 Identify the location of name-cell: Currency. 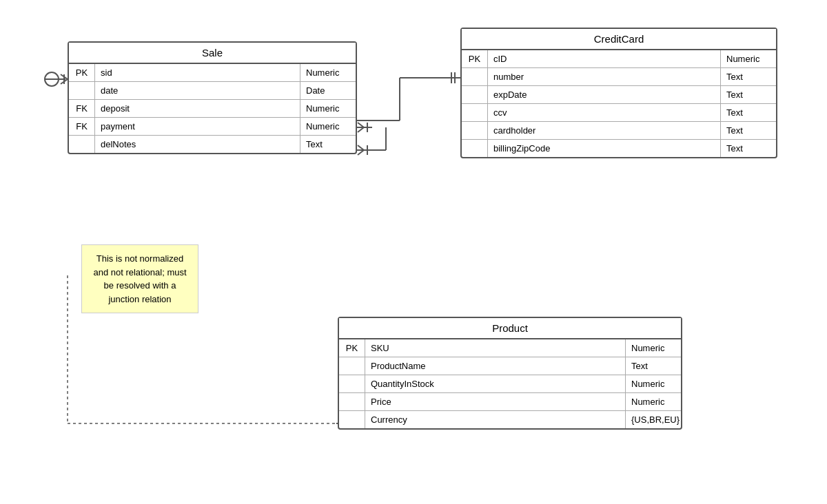
(496, 420).